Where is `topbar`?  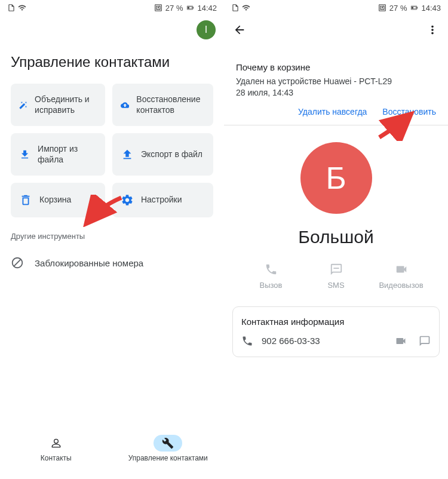 topbar is located at coordinates (336, 30).